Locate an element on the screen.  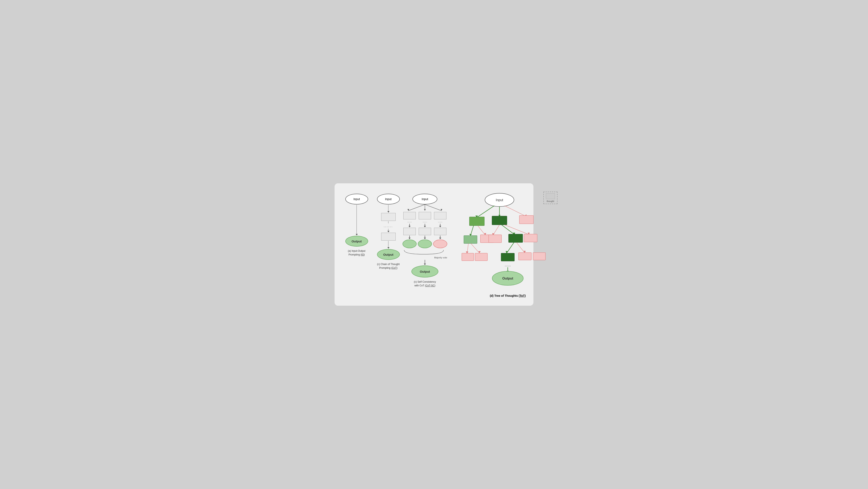
io-diagram: Input Output (a) Input-Output Prompting … is located at coordinates (356, 244).